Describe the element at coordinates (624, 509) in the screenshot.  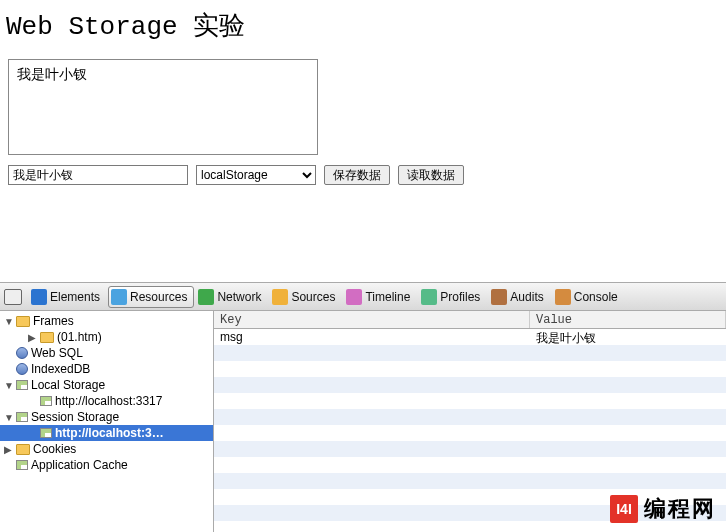
I see `watermark-logo: I4I` at that location.